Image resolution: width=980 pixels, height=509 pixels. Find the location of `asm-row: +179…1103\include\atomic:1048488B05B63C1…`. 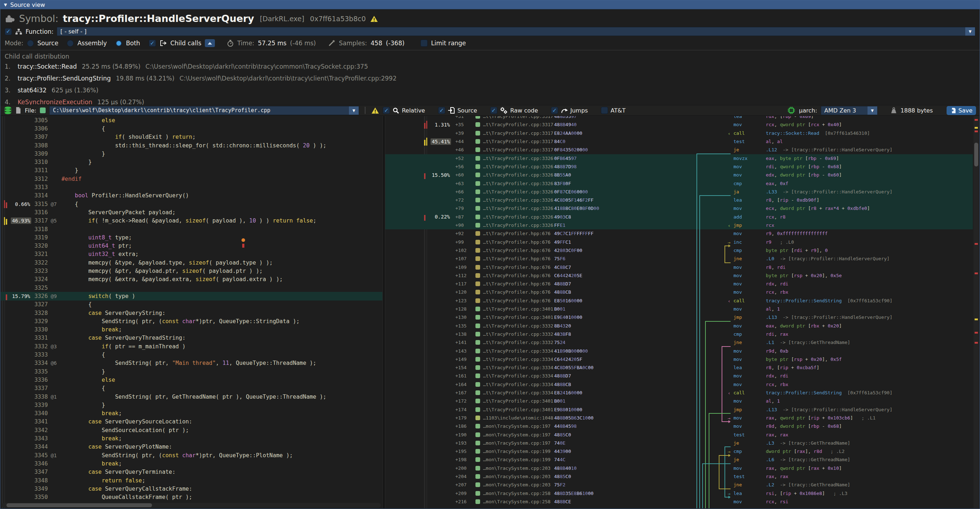

asm-row: +179…1103\include\atomic:1048488B05B63C1… is located at coordinates (679, 418).